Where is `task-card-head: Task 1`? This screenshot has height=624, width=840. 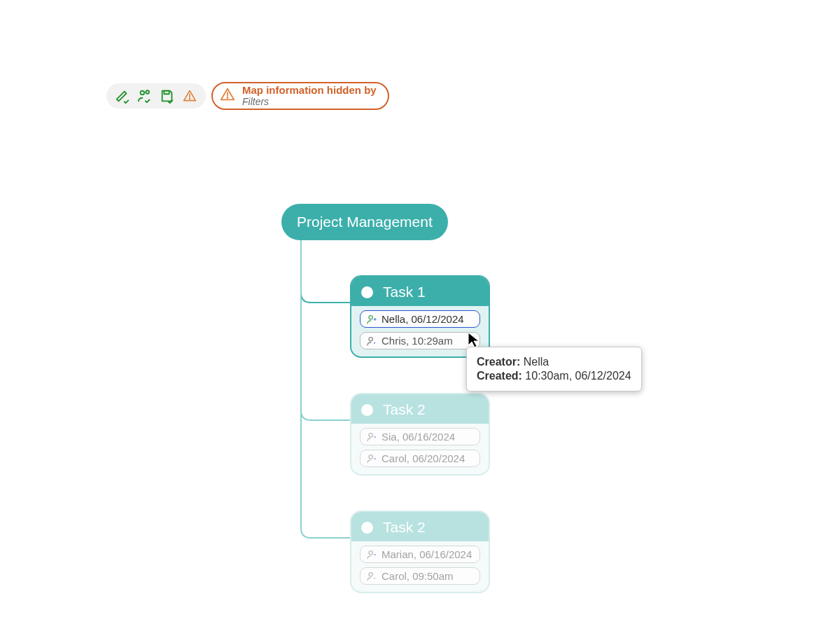 task-card-head: Task 1 is located at coordinates (420, 291).